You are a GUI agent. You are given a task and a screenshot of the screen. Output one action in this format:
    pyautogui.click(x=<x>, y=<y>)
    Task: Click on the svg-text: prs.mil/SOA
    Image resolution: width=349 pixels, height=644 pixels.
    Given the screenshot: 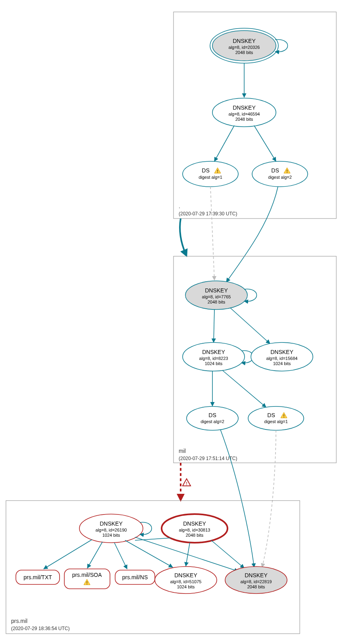 What is the action you would take?
    pyautogui.click(x=87, y=575)
    